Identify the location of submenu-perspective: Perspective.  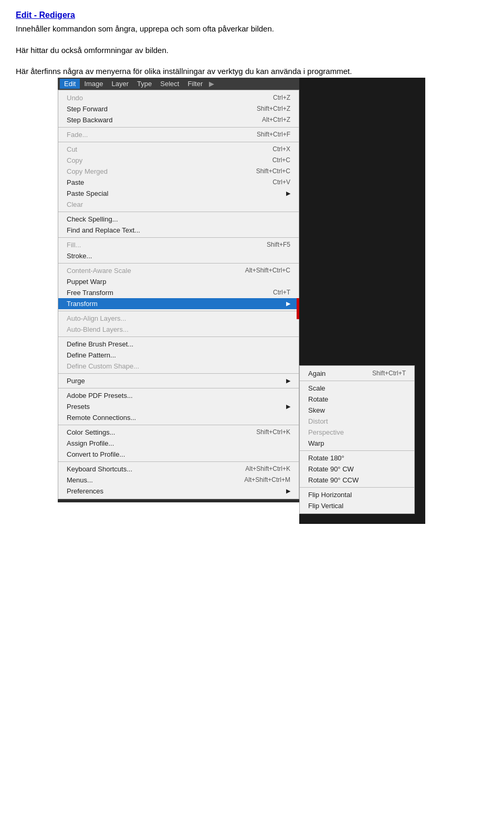
(357, 433).